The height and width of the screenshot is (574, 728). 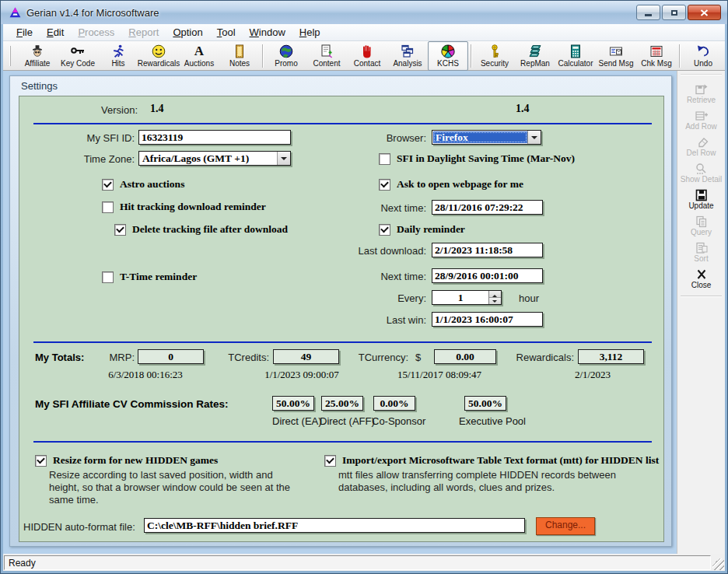 What do you see at coordinates (467, 297) in the screenshot?
I see `every-spinner: 1` at bounding box center [467, 297].